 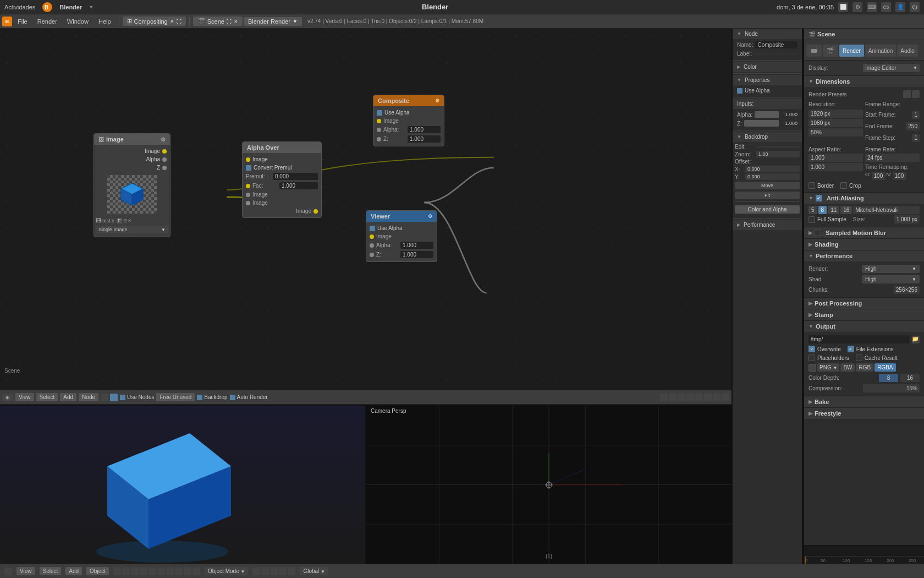 What do you see at coordinates (23, 21) in the screenshot?
I see `menu-file: File` at bounding box center [23, 21].